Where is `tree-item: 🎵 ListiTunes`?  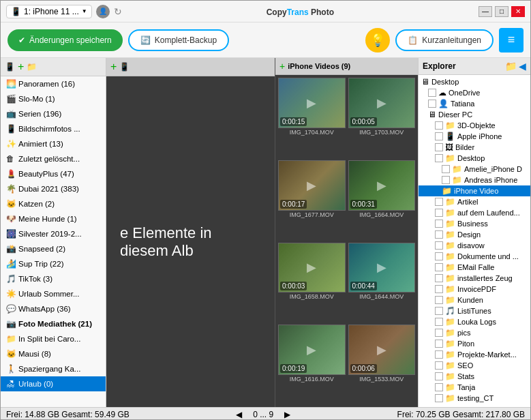 tree-item: 🎵 ListiTunes is located at coordinates (474, 311).